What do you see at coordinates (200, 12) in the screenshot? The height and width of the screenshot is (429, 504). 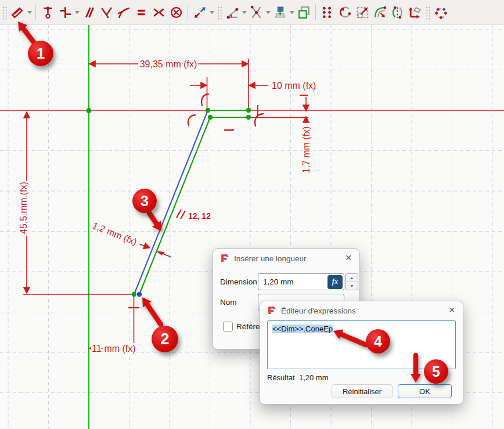 I see `dimension-tool-icon` at bounding box center [200, 12].